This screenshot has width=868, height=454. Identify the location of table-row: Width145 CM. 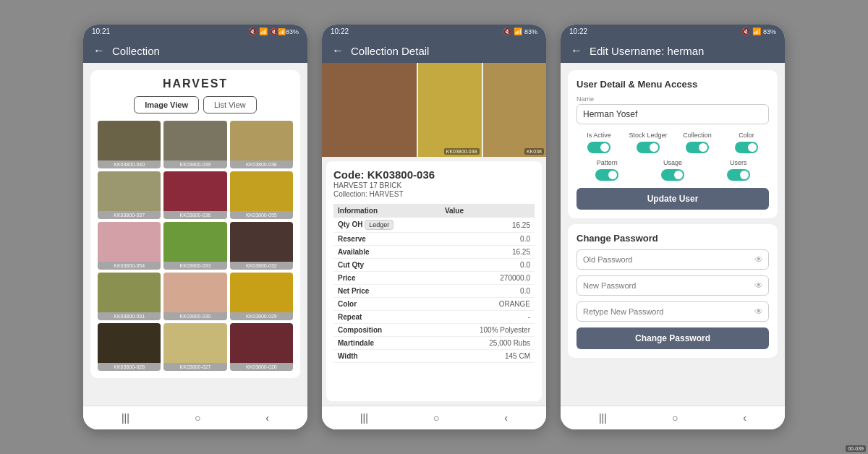
(434, 356).